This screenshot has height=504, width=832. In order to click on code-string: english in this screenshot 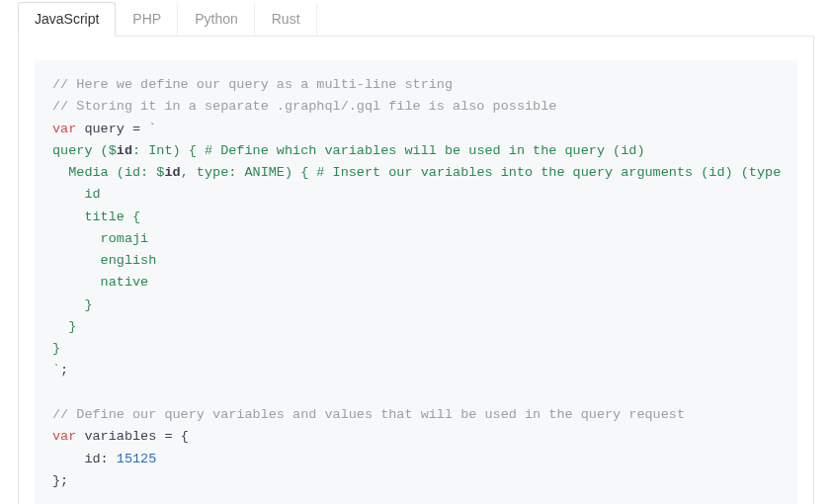, I will do `click(105, 261)`.